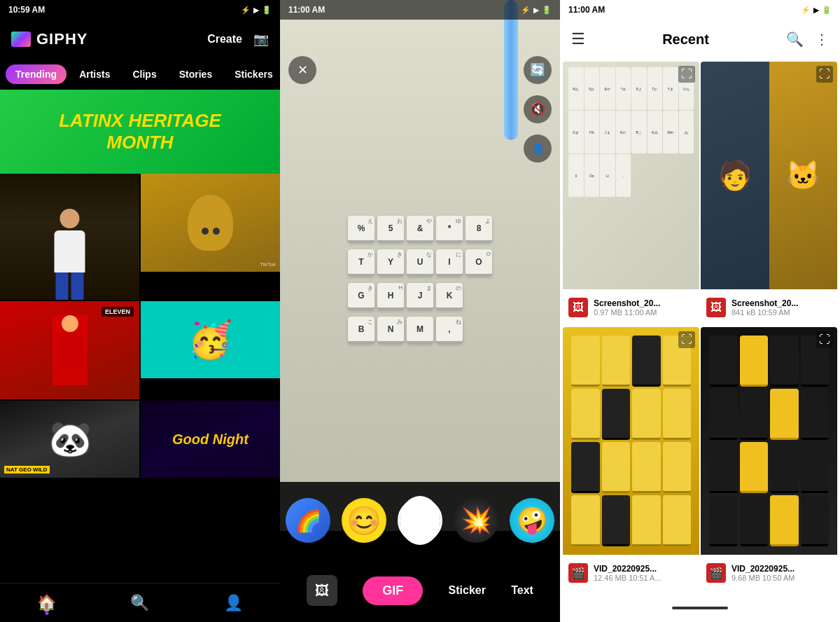 The width and height of the screenshot is (840, 622). Describe the element at coordinates (825, 74) in the screenshot. I see `expand-button-1: ⛶` at that location.